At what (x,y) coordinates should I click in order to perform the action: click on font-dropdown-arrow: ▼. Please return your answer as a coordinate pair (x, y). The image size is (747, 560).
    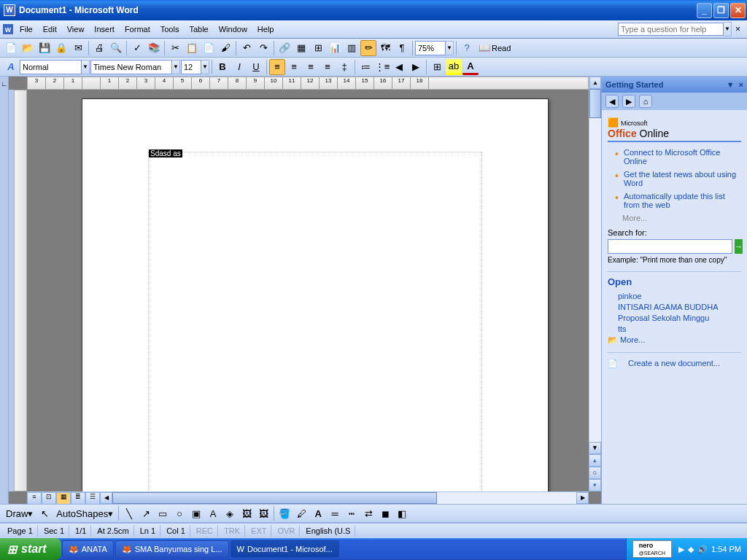
    Looking at the image, I should click on (177, 67).